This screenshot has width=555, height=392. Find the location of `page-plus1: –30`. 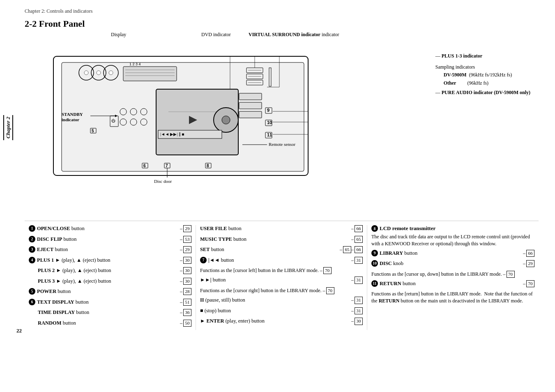

page-plus1: –30 is located at coordinates (186, 261).